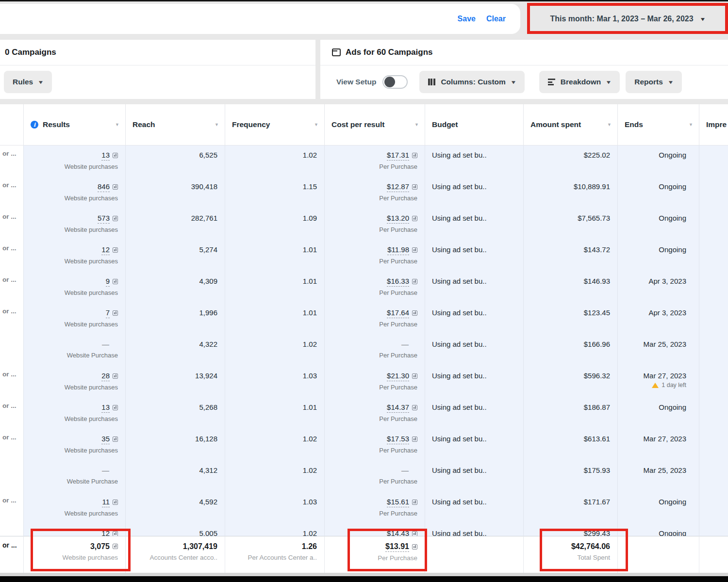 This screenshot has height=582, width=728. What do you see at coordinates (275, 554) in the screenshot?
I see `totals-frequency-cell: 1.26Per Accounts Center a..` at bounding box center [275, 554].